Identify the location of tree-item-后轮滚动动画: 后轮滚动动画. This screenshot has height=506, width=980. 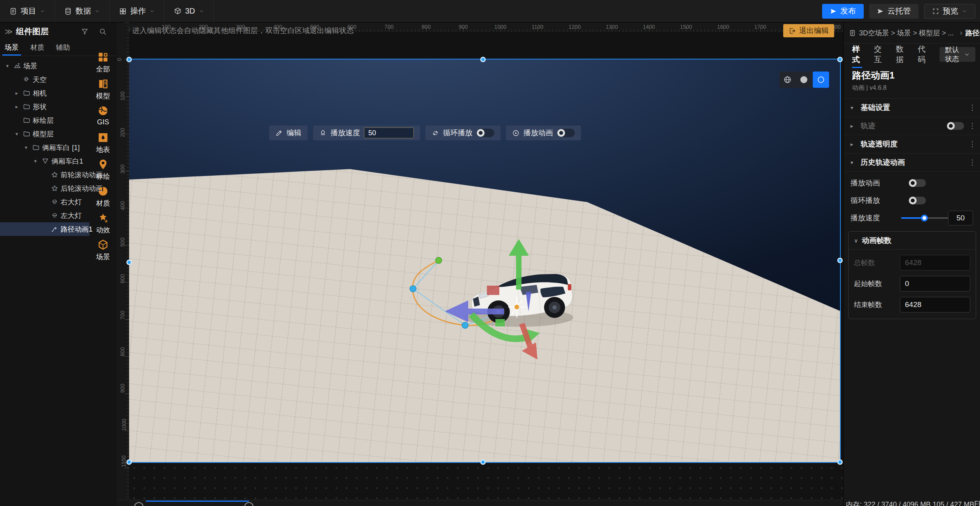
(45, 188).